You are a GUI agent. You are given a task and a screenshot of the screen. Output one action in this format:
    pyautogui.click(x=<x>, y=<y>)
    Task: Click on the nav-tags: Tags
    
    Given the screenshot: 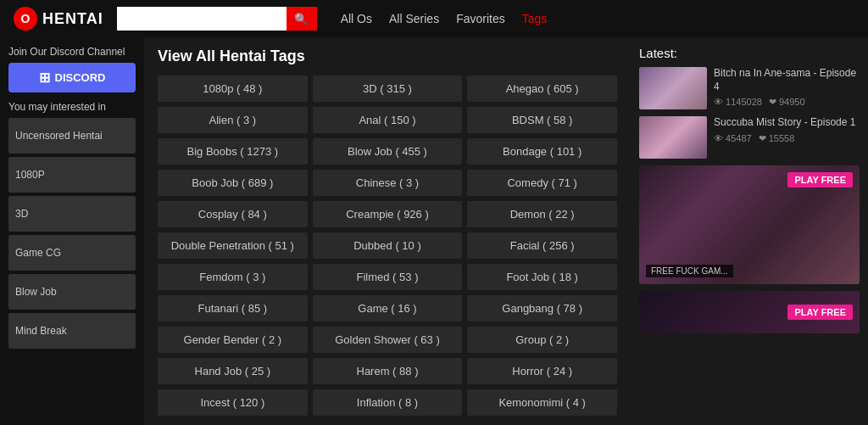 What is the action you would take?
    pyautogui.click(x=535, y=19)
    